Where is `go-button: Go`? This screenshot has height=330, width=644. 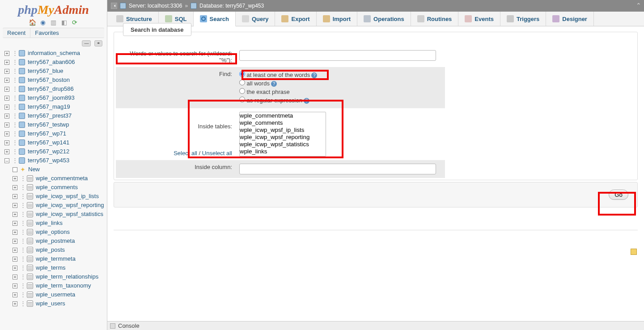 go-button: Go is located at coordinates (619, 195).